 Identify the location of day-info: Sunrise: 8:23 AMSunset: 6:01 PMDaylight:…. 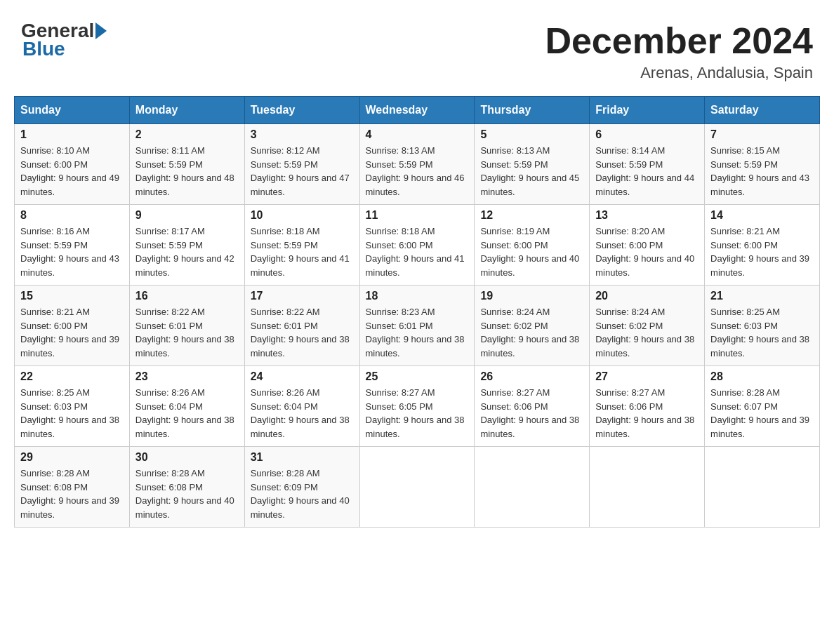
(417, 333).